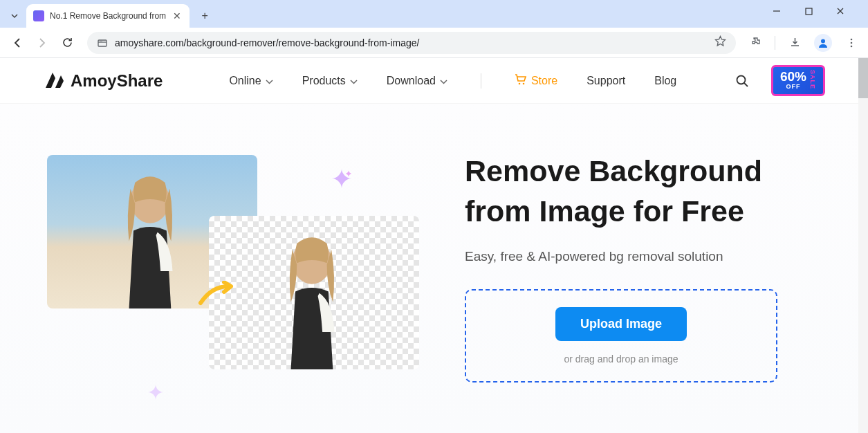  Describe the element at coordinates (330, 81) in the screenshot. I see `nav-products: Products` at that location.